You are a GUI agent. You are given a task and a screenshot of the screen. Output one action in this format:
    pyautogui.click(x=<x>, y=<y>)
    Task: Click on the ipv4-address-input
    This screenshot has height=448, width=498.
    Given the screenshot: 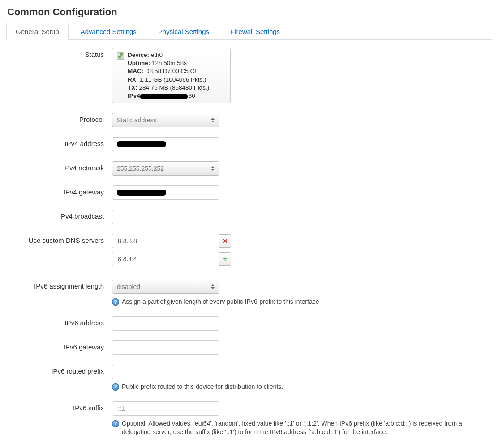 What is the action you would take?
    pyautogui.click(x=166, y=144)
    